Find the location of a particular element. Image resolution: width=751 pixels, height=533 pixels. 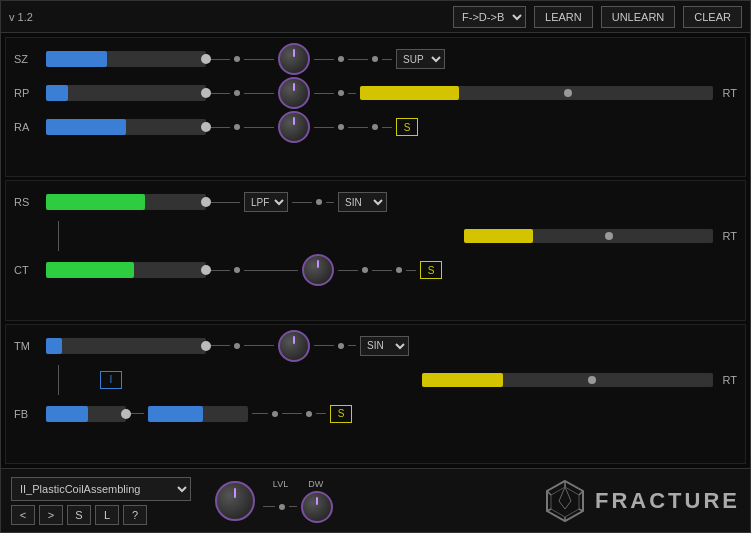

lvl-label: LVL is located at coordinates (280, 484).